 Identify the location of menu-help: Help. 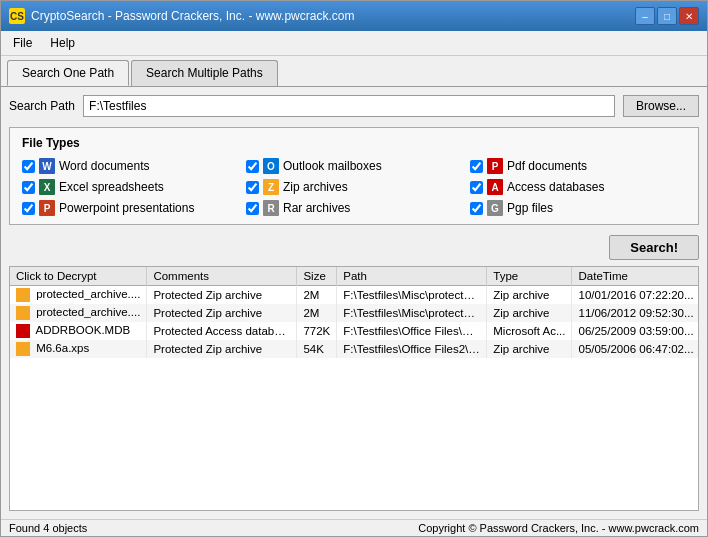
(62, 43).